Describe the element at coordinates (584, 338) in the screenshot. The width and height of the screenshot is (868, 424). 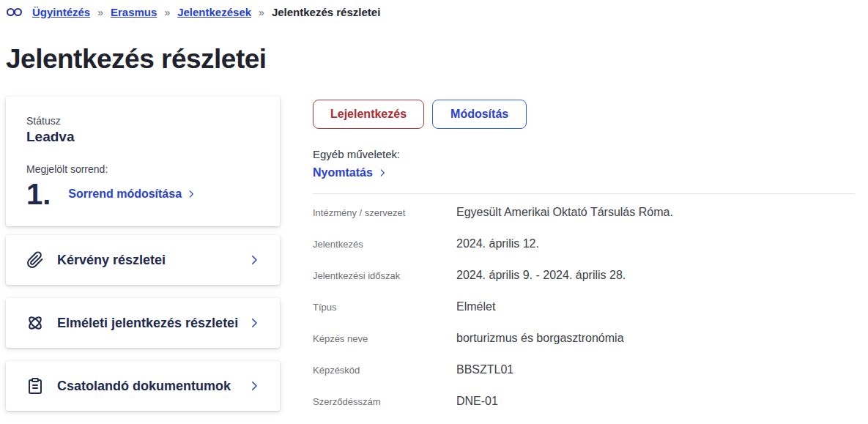
I see `detail-row-kepzes-neve: Képzés neve borturizmus és borgasztronóm…` at that location.